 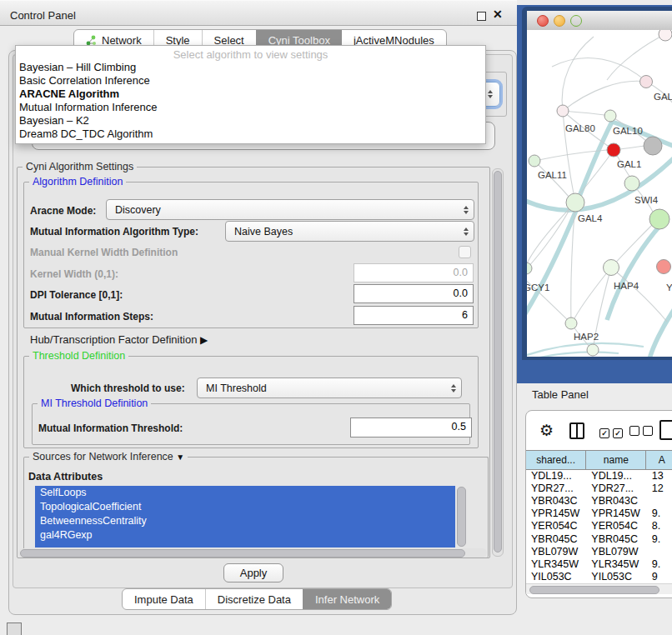 What do you see at coordinates (414, 315) in the screenshot?
I see `mi-steps-input: 6` at bounding box center [414, 315].